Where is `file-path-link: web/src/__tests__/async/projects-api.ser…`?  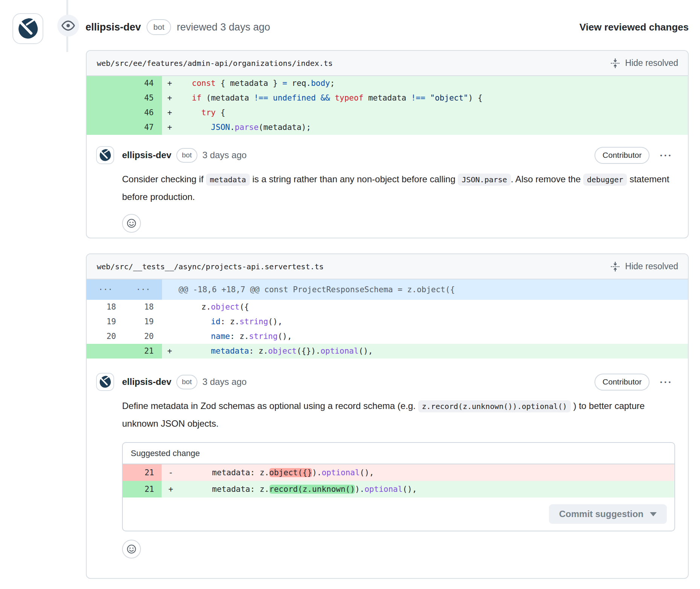
file-path-link: web/src/__tests__/async/projects-api.ser… is located at coordinates (210, 267).